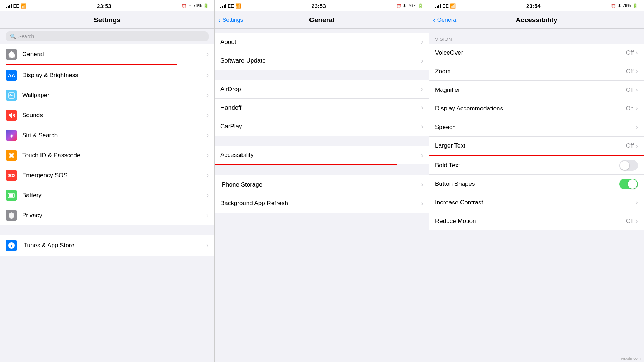 This screenshot has width=644, height=362. I want to click on label-display-acc: Display Accommodations, so click(531, 109).